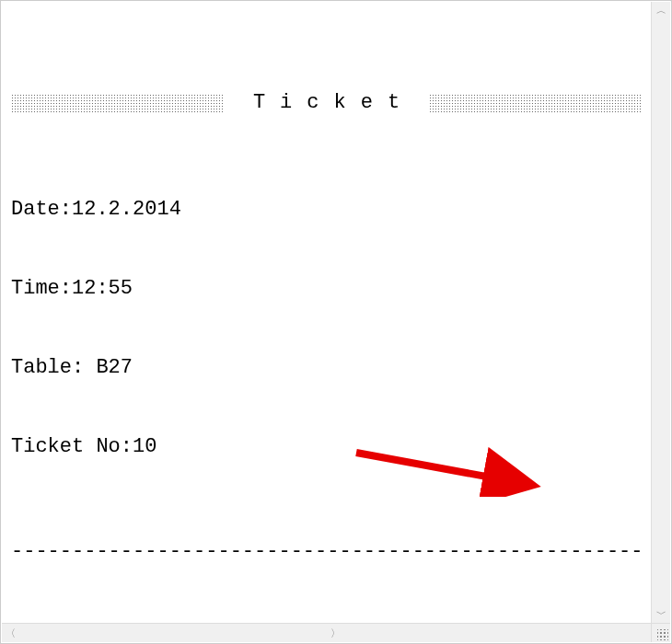 The height and width of the screenshot is (644, 672). What do you see at coordinates (326, 103) in the screenshot?
I see `ticket-title: Ticket` at bounding box center [326, 103].